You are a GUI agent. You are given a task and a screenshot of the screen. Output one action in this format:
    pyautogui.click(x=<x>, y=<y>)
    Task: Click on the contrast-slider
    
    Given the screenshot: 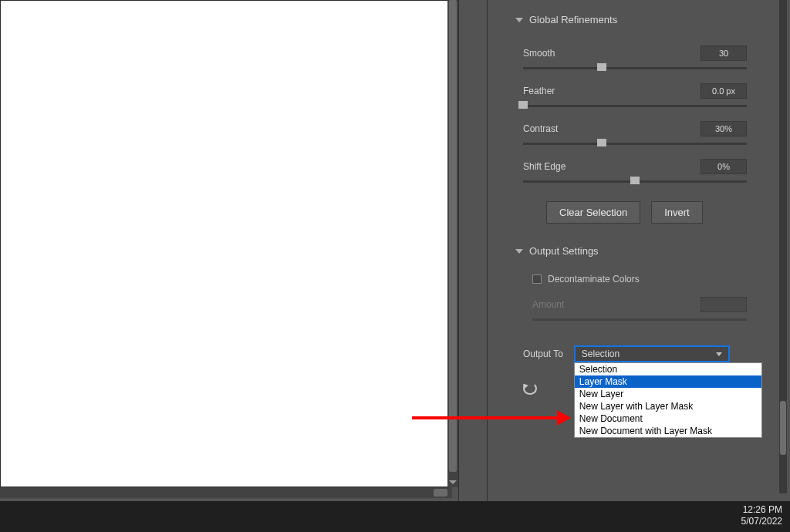 What is the action you would take?
    pyautogui.click(x=635, y=143)
    